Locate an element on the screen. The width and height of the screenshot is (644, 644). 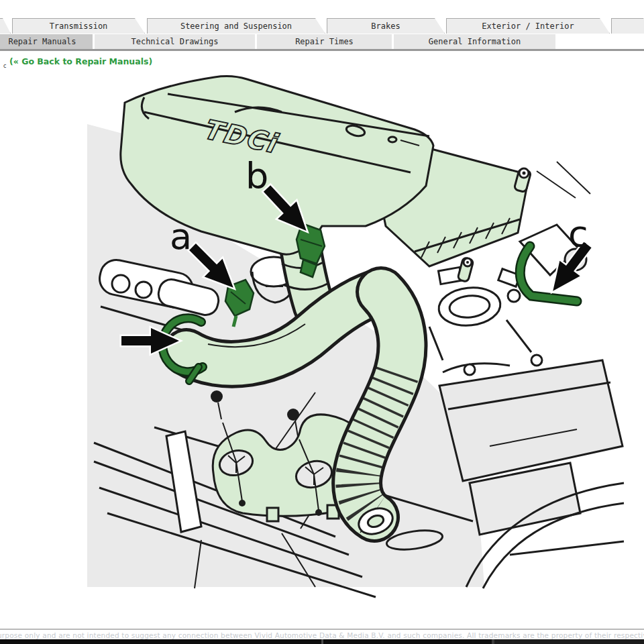
callout-label-b: b is located at coordinates (257, 176).